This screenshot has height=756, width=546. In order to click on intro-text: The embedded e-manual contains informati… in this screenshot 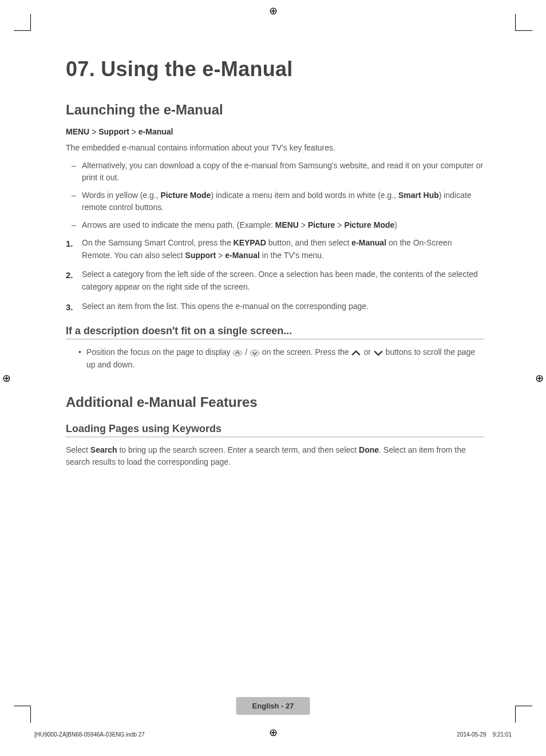, I will do `click(275, 148)`.